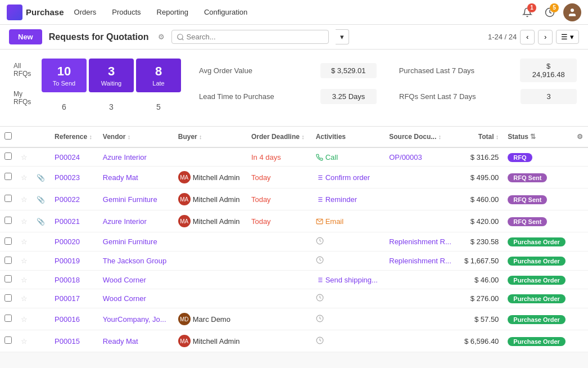 This screenshot has width=588, height=368. Describe the element at coordinates (349, 199) in the screenshot. I see `activity-list: Reminder` at that location.